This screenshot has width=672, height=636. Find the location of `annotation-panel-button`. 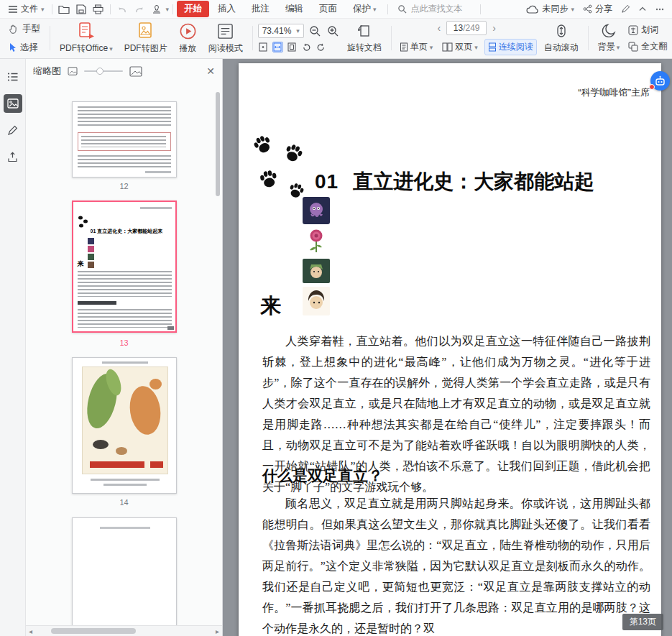

annotation-panel-button is located at coordinates (13, 130).